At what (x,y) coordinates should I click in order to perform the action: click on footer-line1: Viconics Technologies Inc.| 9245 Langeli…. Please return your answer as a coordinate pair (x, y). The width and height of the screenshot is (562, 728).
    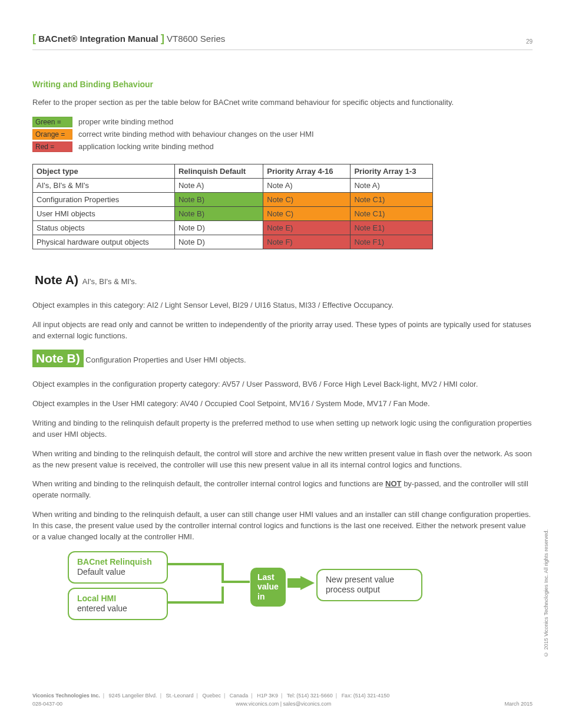
    Looking at the image, I should click on (283, 696).